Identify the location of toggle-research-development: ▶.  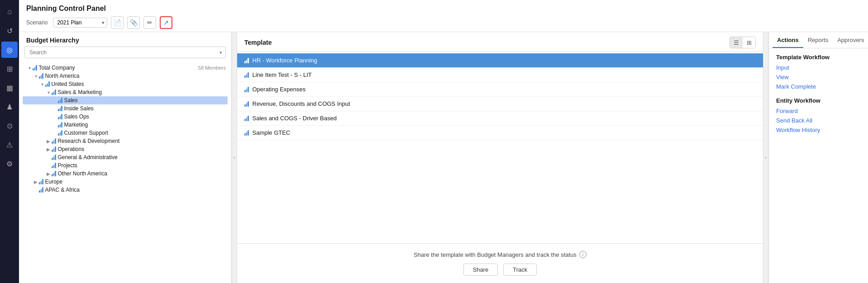
(48, 141).